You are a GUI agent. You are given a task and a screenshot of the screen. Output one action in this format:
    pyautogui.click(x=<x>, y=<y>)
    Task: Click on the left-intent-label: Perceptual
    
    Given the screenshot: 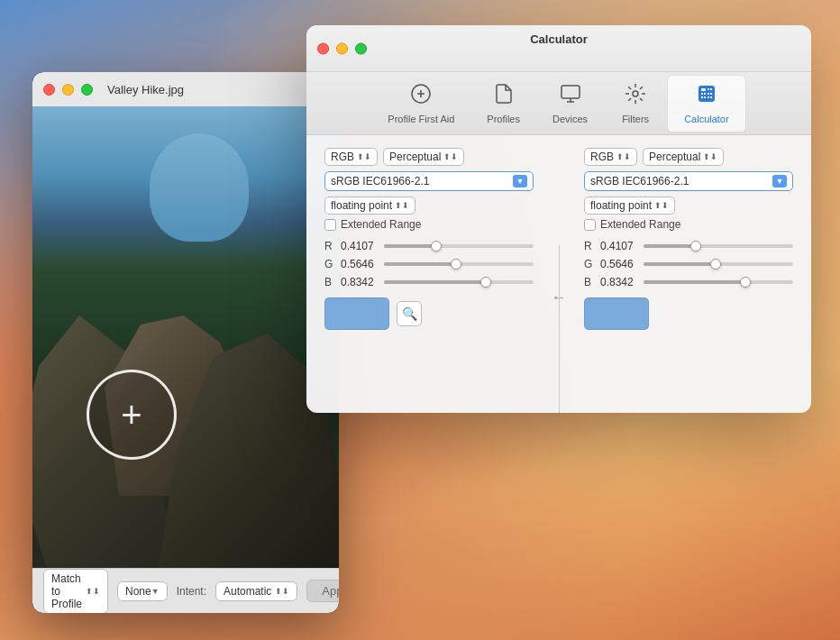 What is the action you would take?
    pyautogui.click(x=415, y=157)
    